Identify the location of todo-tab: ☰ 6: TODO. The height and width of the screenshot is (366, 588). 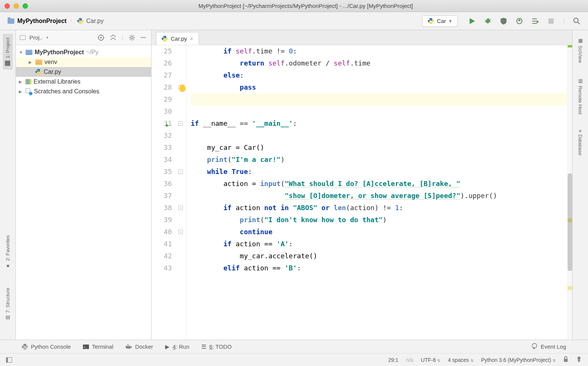
(216, 347).